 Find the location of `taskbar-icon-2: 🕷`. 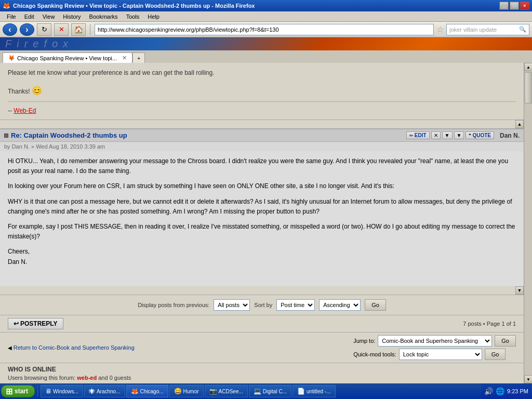

taskbar-icon-2: 🕷 is located at coordinates (92, 391).